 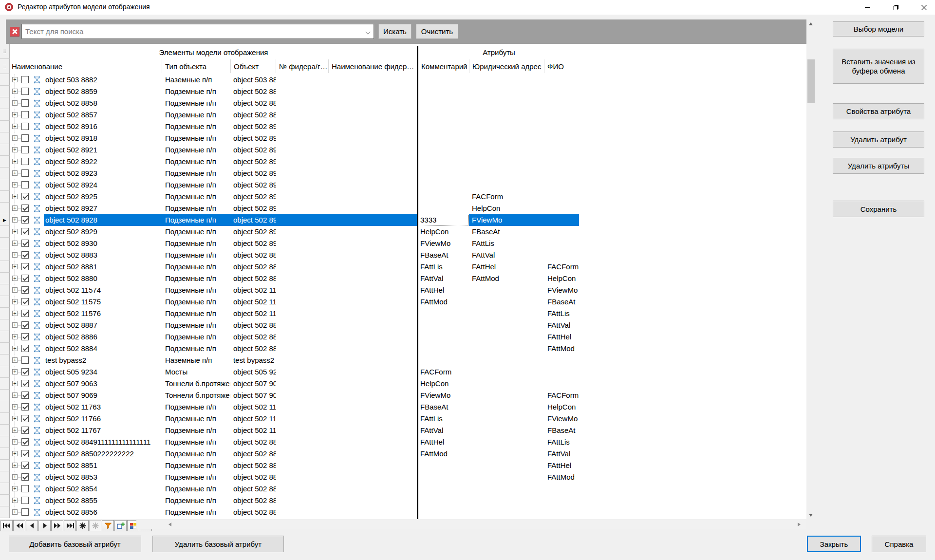 I want to click on table-row: ▶ + object 502 8930 Подземные п/п object…, so click(x=403, y=243).